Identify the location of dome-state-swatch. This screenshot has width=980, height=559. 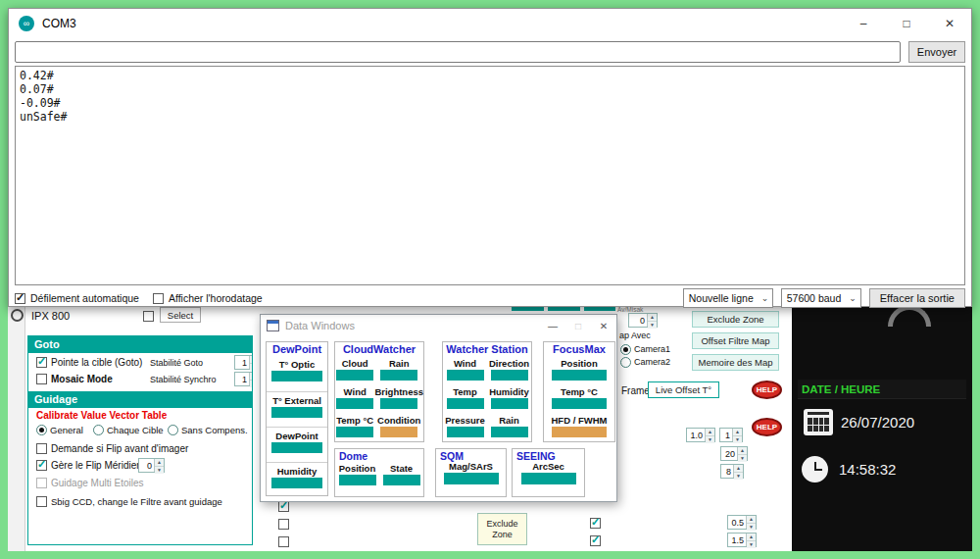
(402, 481).